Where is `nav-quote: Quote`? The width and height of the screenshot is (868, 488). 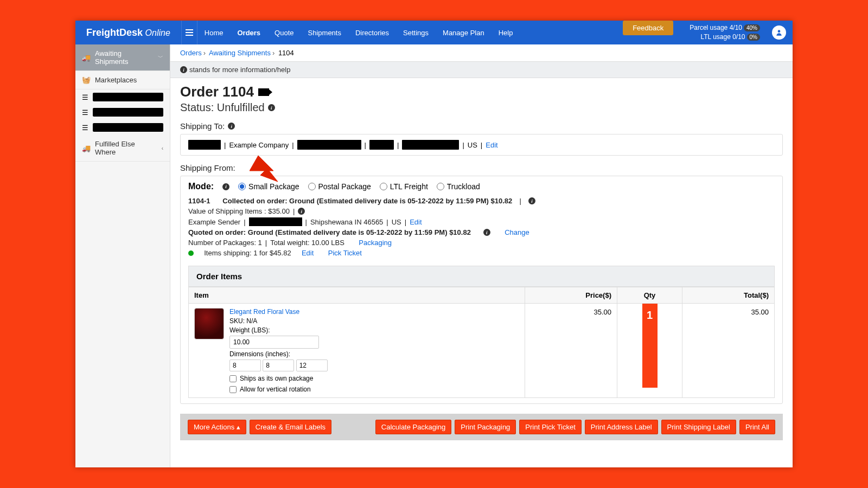
nav-quote: Quote is located at coordinates (284, 33).